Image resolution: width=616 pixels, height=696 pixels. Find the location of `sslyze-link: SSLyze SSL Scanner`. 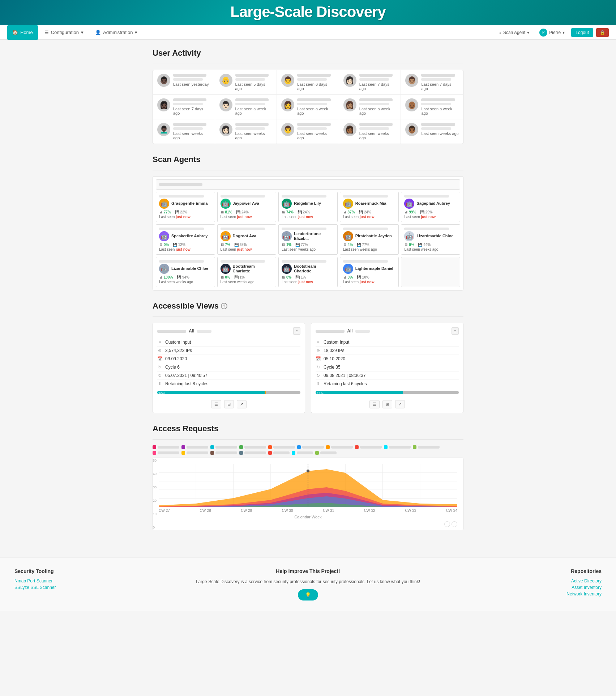

sslyze-link: SSLyze SSL Scanner is located at coordinates (86, 587).